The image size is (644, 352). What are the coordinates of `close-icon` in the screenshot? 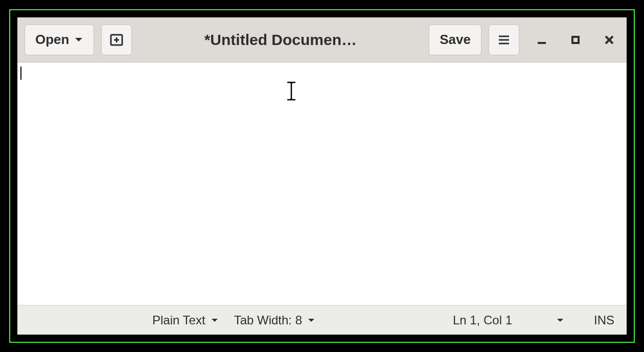 It's located at (609, 40).